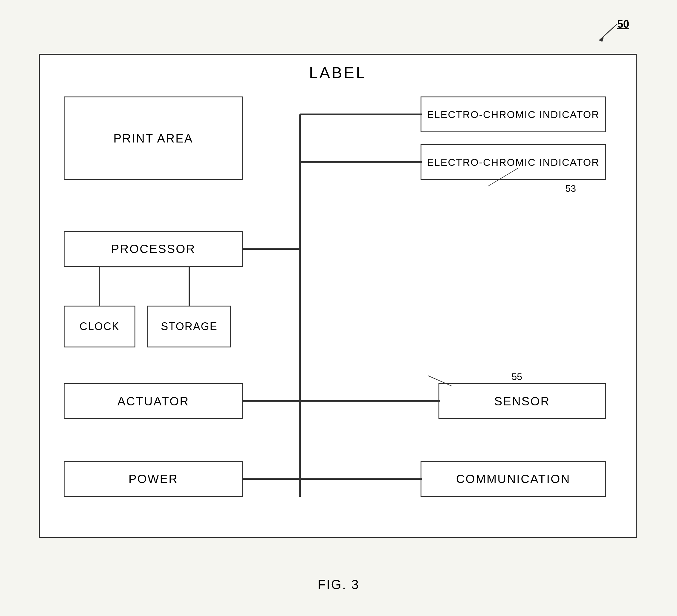 The image size is (677, 616). What do you see at coordinates (513, 162) in the screenshot?
I see `eci-2-label: ELECTRO-CHROMIC INDICATOR` at bounding box center [513, 162].